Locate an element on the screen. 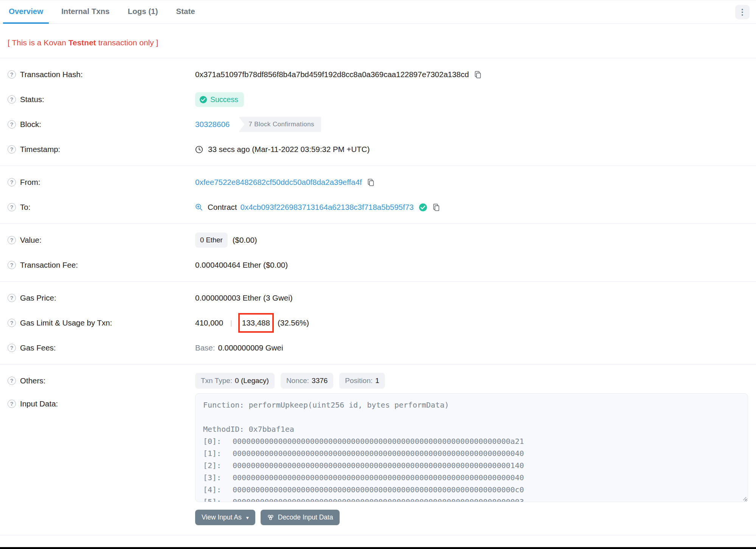 The width and height of the screenshot is (756, 549). ether-value-badge: 0 Ether is located at coordinates (211, 240).